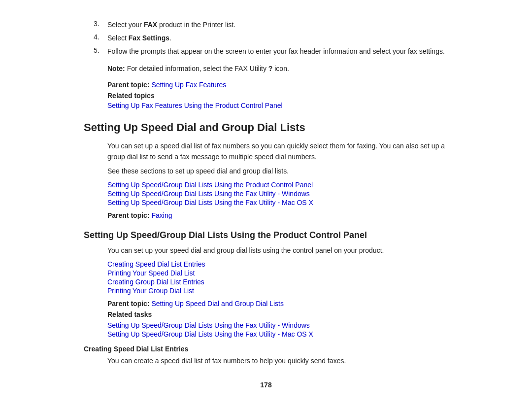  Describe the element at coordinates (189, 85) in the screenshot. I see `parent-topic-1-link: Setting Up Fax Features` at that location.